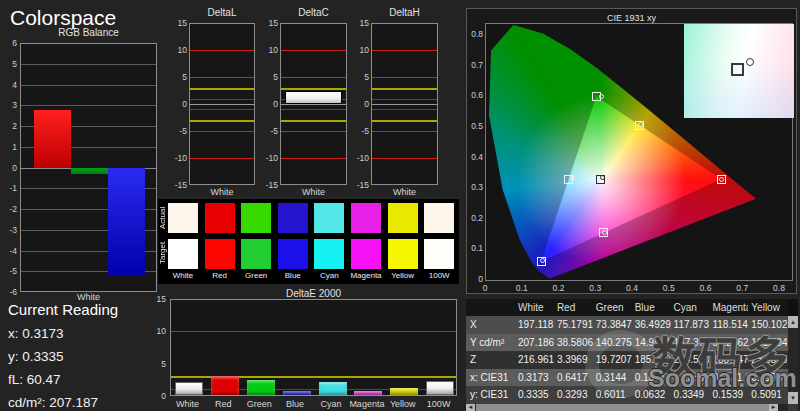 This screenshot has width=800, height=411. Describe the element at coordinates (768, 325) in the screenshot. I see `table-cell-yellow: 150.102` at that location.